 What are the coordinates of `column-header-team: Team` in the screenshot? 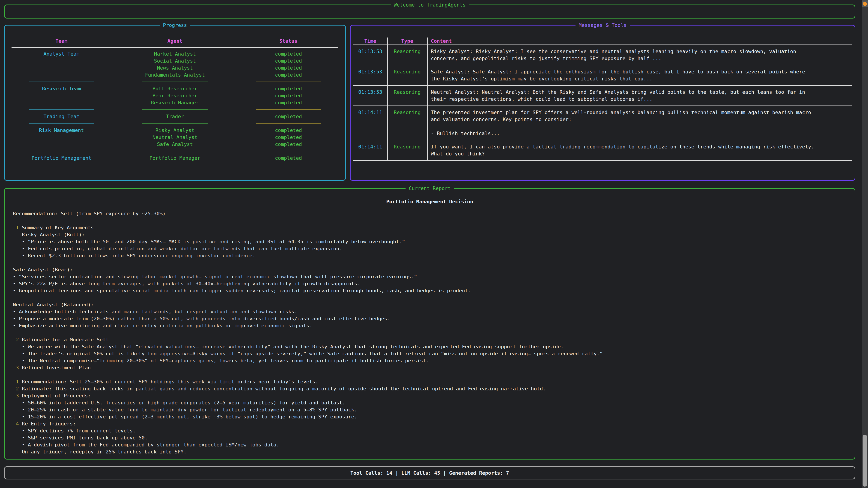 It's located at (61, 41).